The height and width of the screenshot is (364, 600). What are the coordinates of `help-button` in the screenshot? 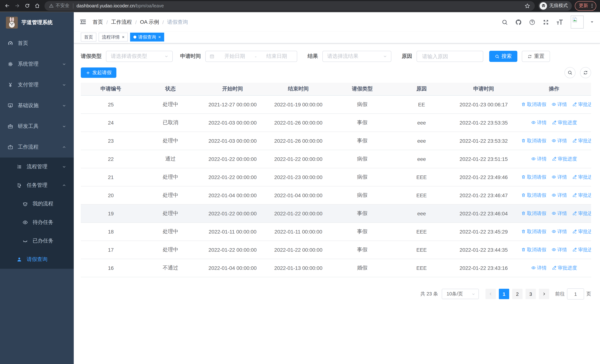 It's located at (532, 22).